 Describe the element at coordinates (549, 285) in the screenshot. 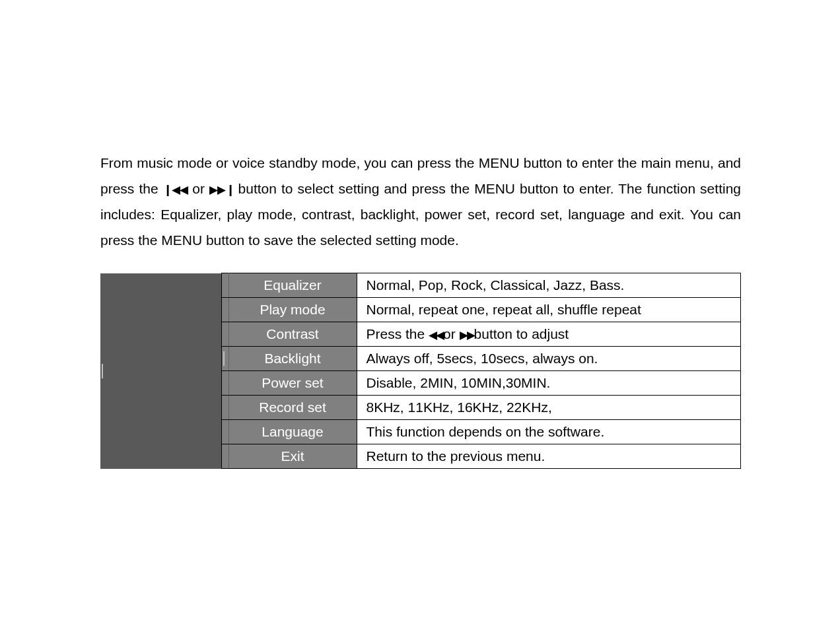

I see `setting-desc: Normal, Pop, Rock, Classical, Jazz, Bass…` at that location.